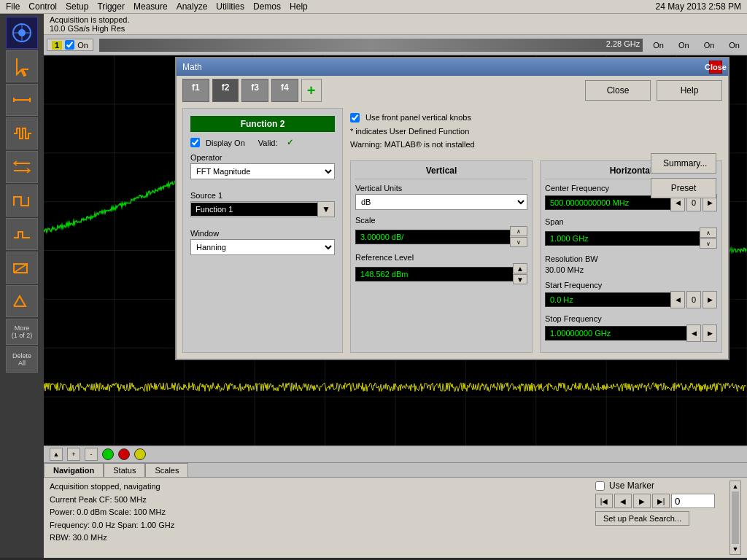 This screenshot has width=747, height=560. I want to click on start-zero-btn: 0, so click(694, 300).